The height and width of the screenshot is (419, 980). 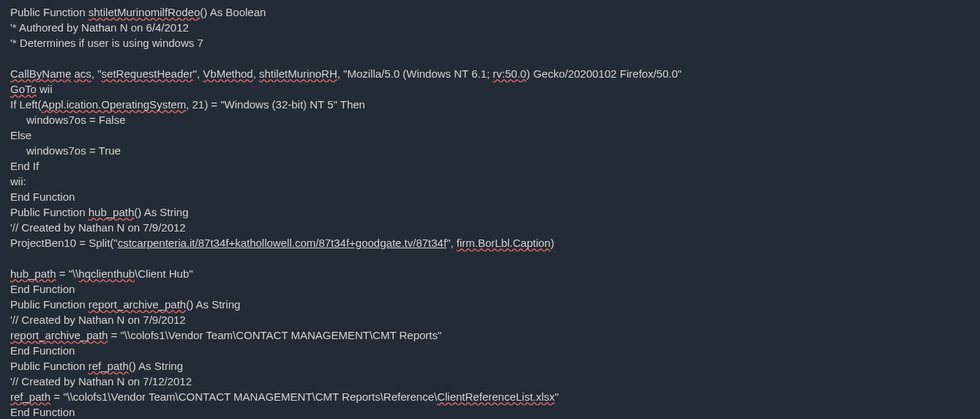 What do you see at coordinates (490, 120) in the screenshot?
I see `code-line: windows7os = False` at bounding box center [490, 120].